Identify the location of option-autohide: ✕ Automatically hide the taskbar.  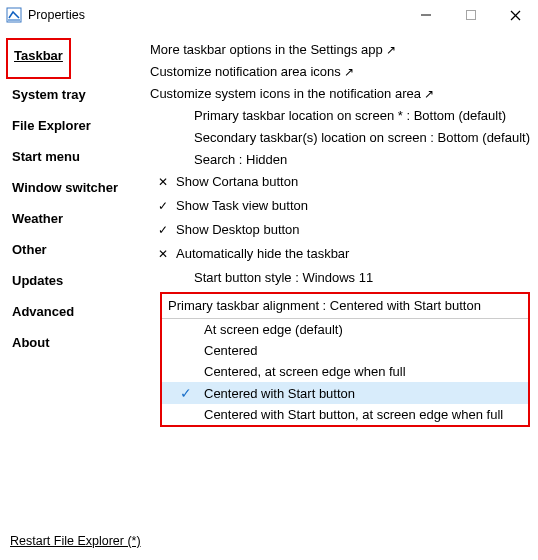
(340, 256).